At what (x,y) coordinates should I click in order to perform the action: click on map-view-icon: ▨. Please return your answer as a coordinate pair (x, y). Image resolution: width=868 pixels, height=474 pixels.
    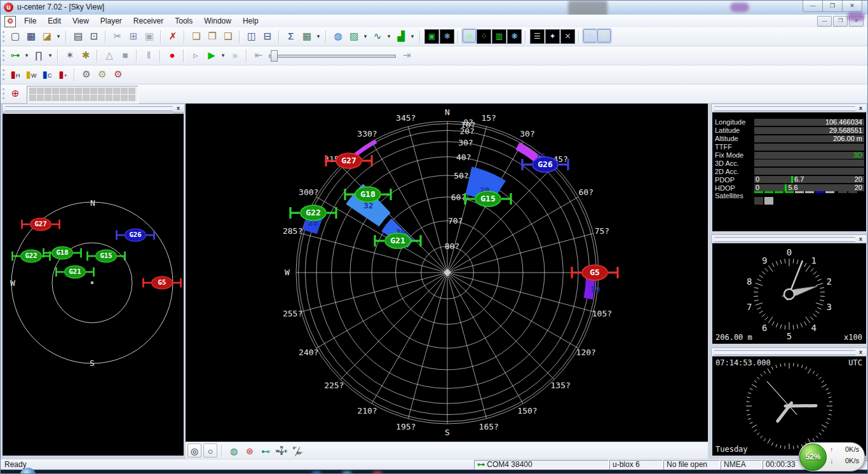
    Looking at the image, I should click on (354, 36).